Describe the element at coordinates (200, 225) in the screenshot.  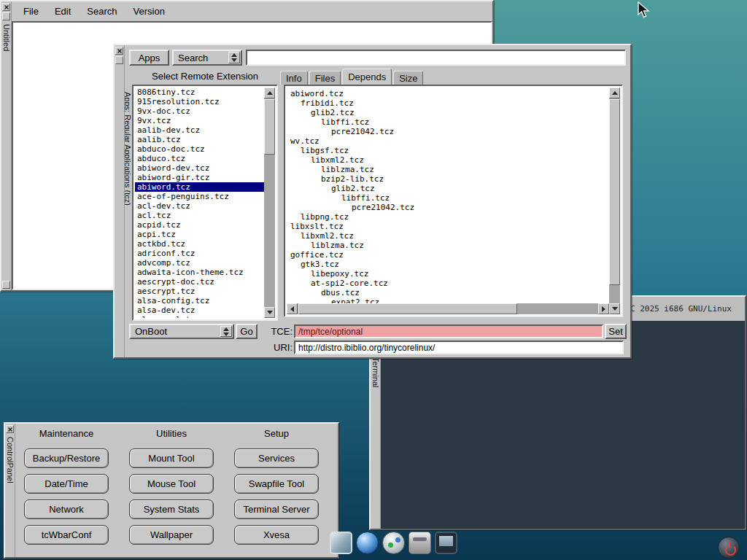
I see `extension-list-item: acpid.tcz` at that location.